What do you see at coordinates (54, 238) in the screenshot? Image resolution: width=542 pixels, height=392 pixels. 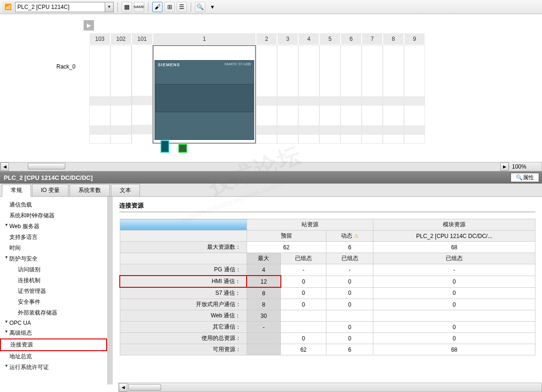 I see `tree-item: 支持多语言` at bounding box center [54, 238].